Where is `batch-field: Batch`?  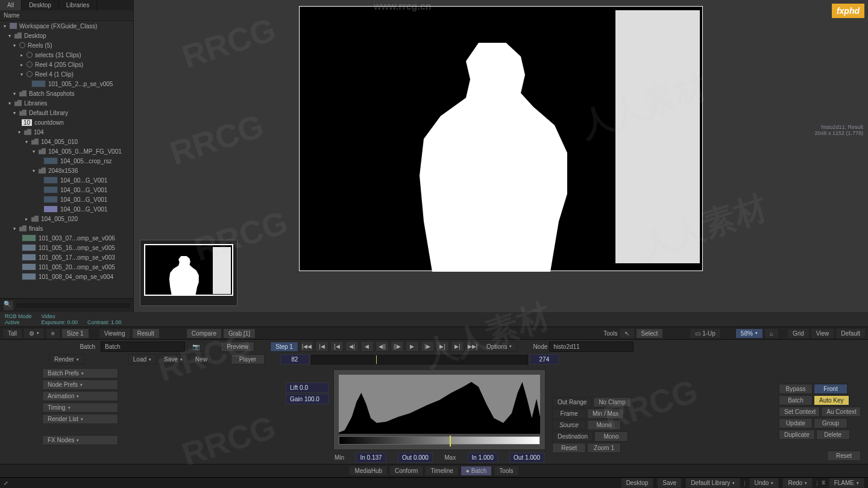
batch-field: Batch is located at coordinates (143, 347).